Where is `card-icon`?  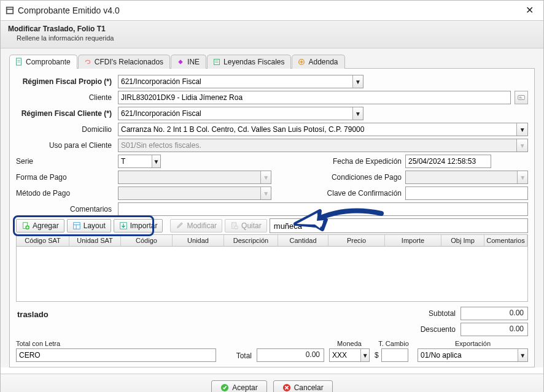
card-icon is located at coordinates (521, 98).